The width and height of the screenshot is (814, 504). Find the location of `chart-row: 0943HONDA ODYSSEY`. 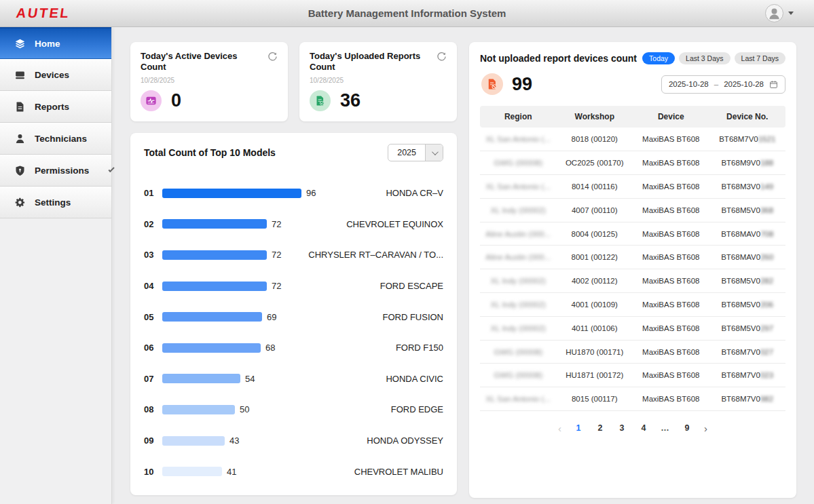

chart-row: 0943HONDA ODYSSEY is located at coordinates (293, 441).